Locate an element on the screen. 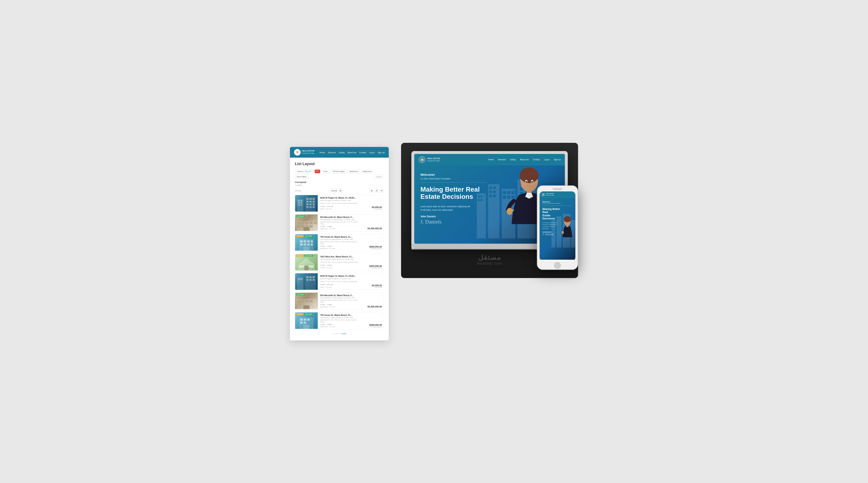 This screenshot has width=868, height=483. search-button: 🔍 is located at coordinates (317, 171).